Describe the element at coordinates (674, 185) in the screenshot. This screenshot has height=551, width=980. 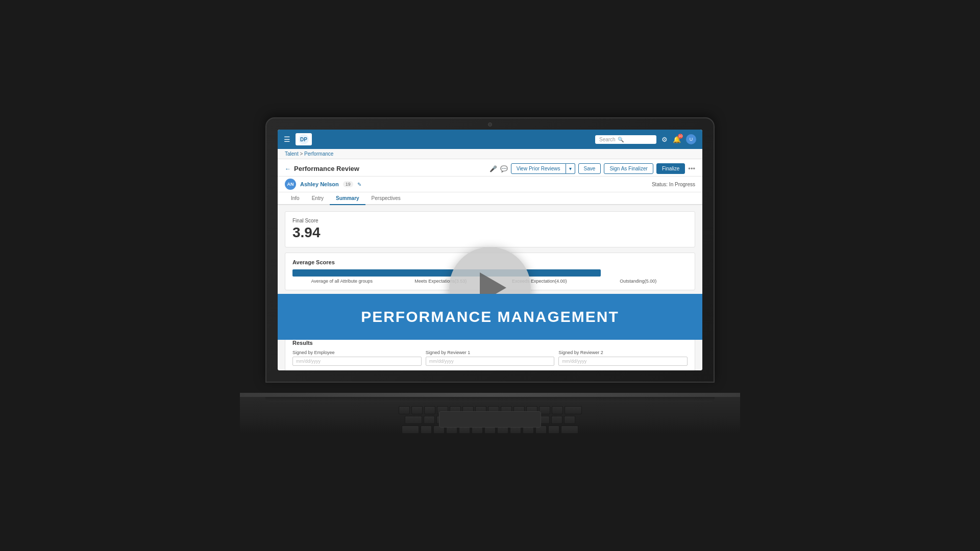
I see `status-badge: Status: In Progress` at that location.